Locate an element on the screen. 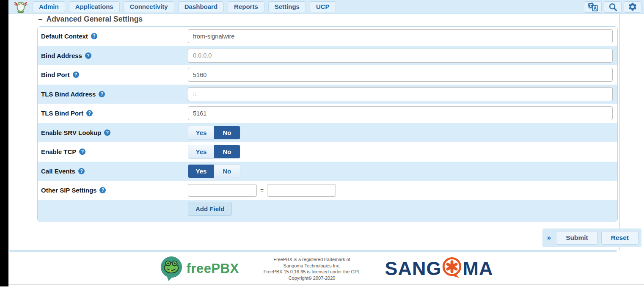 This screenshot has height=289, width=644. svg-text: A is located at coordinates (595, 8).